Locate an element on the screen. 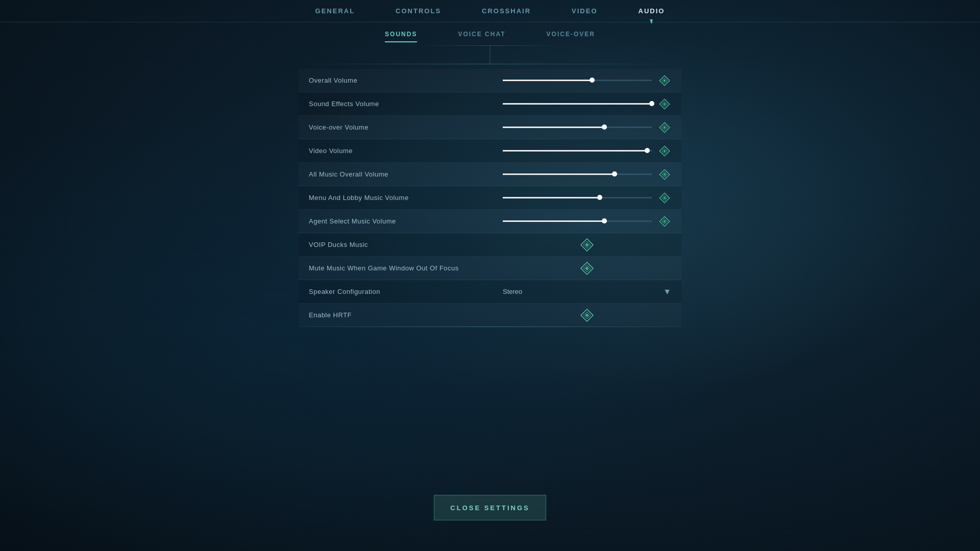  slider-menu-lobby-music-volume is located at coordinates (577, 198).